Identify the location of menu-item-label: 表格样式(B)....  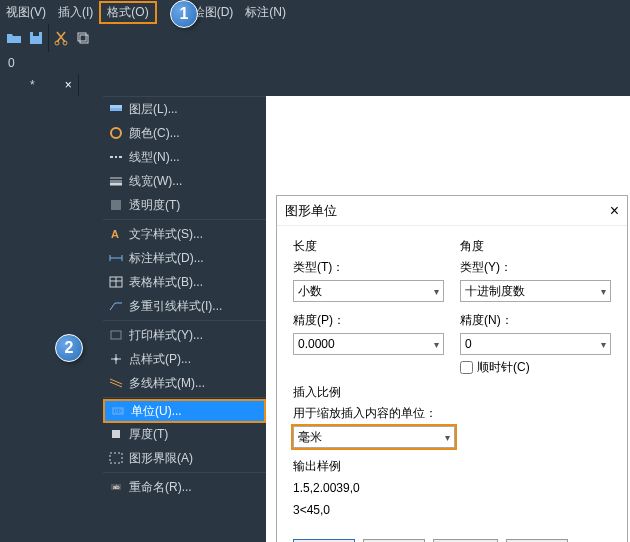
(198, 282).